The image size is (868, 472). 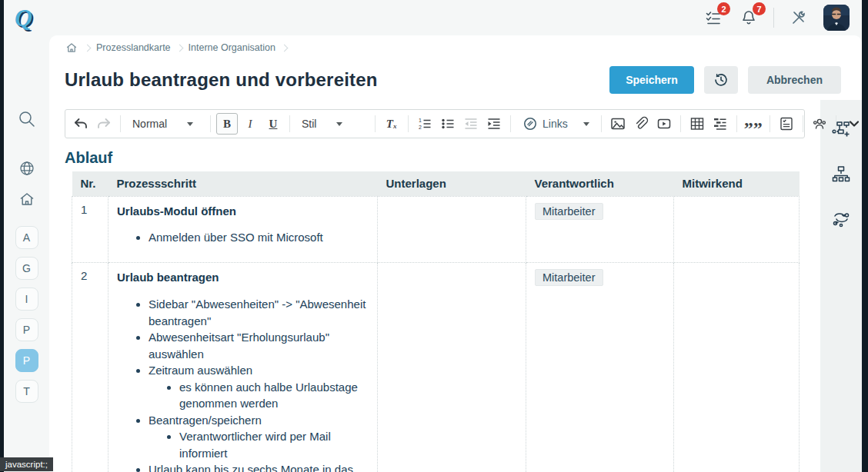 I want to click on underline-button: U, so click(x=273, y=124).